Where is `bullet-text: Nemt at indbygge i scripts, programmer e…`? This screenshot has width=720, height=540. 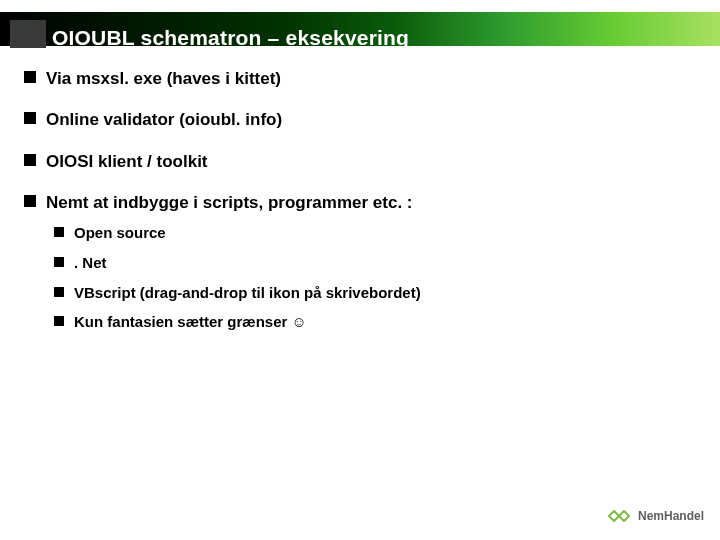
bullet-text: Nemt at indbygge i scripts, programmer e… is located at coordinates (230, 202).